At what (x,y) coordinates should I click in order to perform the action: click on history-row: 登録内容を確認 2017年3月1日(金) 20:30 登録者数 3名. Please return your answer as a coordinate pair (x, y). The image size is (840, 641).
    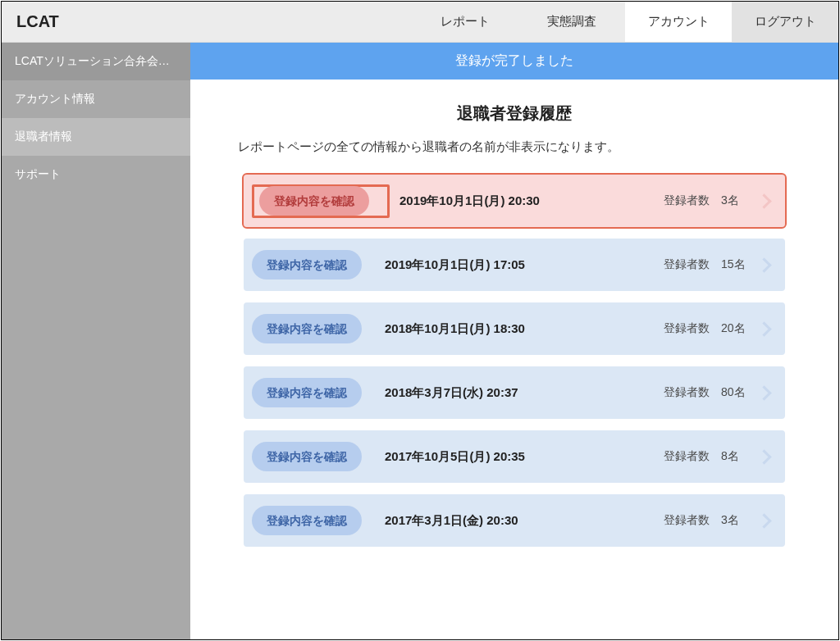
    Looking at the image, I should click on (514, 521).